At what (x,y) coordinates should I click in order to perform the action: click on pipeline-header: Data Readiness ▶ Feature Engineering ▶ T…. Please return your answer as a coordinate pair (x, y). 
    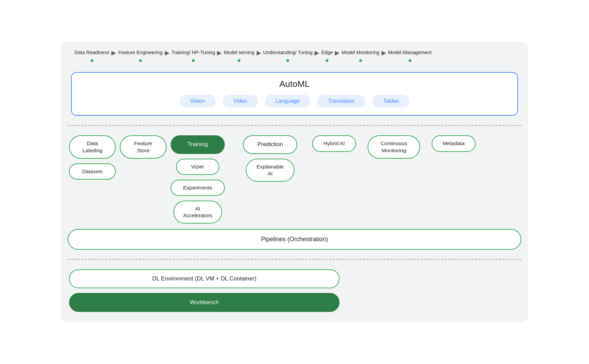
    Looking at the image, I should click on (294, 52).